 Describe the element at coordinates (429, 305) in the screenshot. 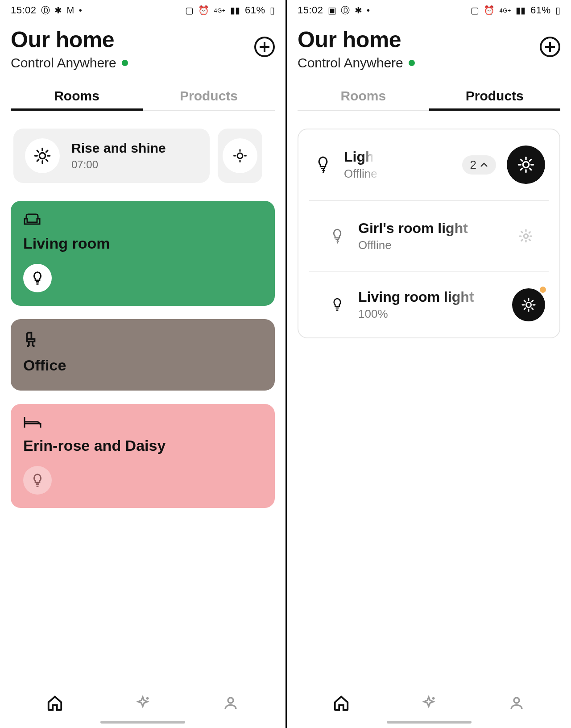

I see `product-row: Living room light 100%` at that location.